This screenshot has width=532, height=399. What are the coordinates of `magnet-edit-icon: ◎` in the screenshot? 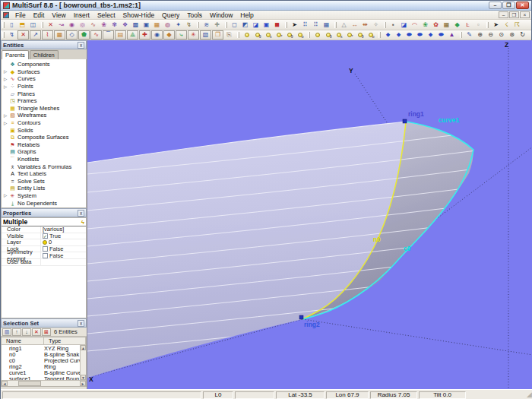 It's located at (82, 24).